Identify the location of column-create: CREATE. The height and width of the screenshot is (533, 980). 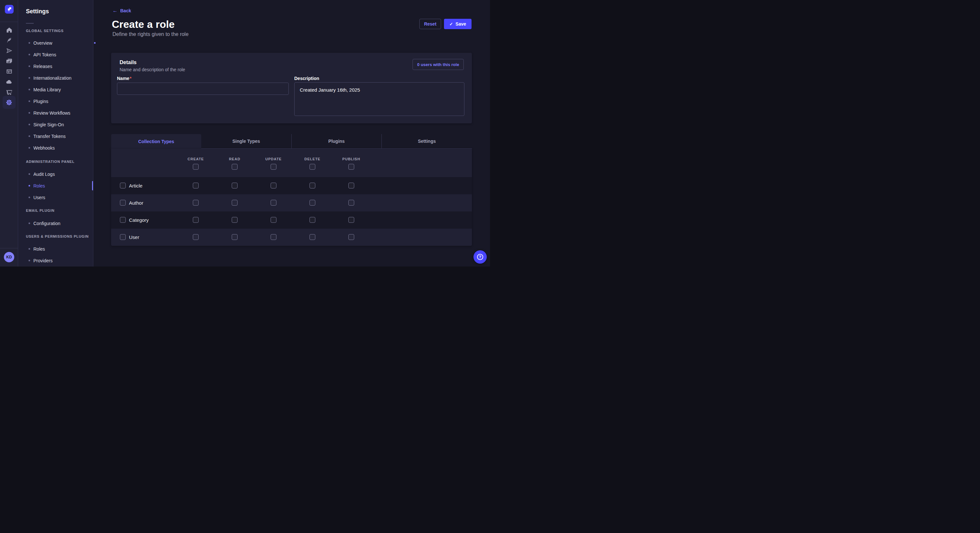
(196, 160).